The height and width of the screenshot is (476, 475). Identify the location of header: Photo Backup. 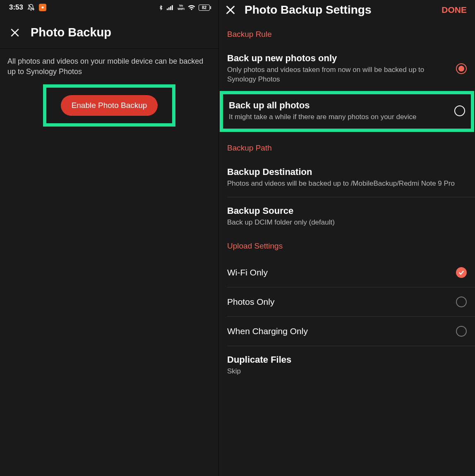
(109, 31).